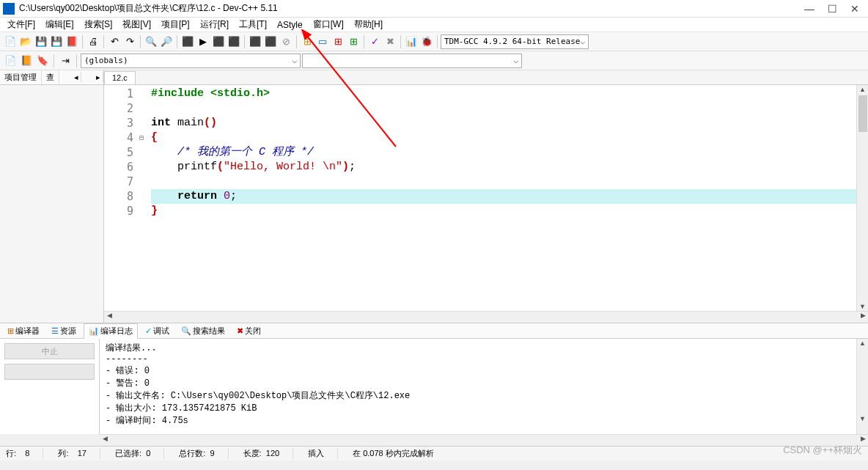 Image resolution: width=868 pixels, height=470 pixels. Describe the element at coordinates (139, 453) in the screenshot. I see `status-sel: 已选择: 0` at that location.